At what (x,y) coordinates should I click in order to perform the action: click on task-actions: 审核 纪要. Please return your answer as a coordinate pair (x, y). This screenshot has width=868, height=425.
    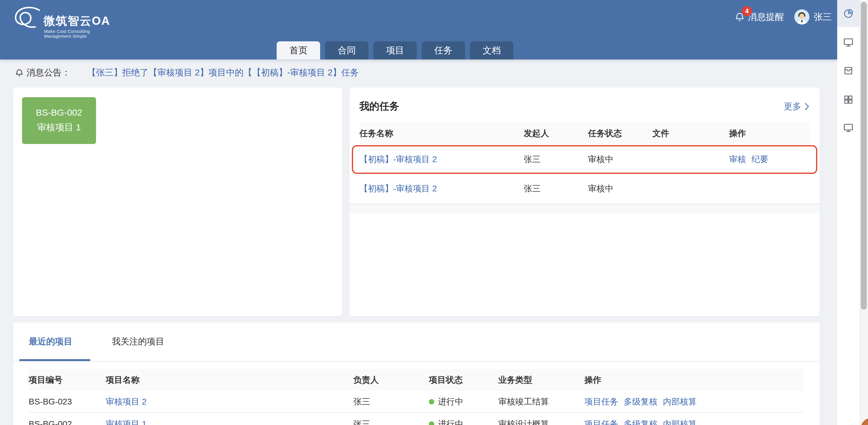
    Looking at the image, I should click on (770, 159).